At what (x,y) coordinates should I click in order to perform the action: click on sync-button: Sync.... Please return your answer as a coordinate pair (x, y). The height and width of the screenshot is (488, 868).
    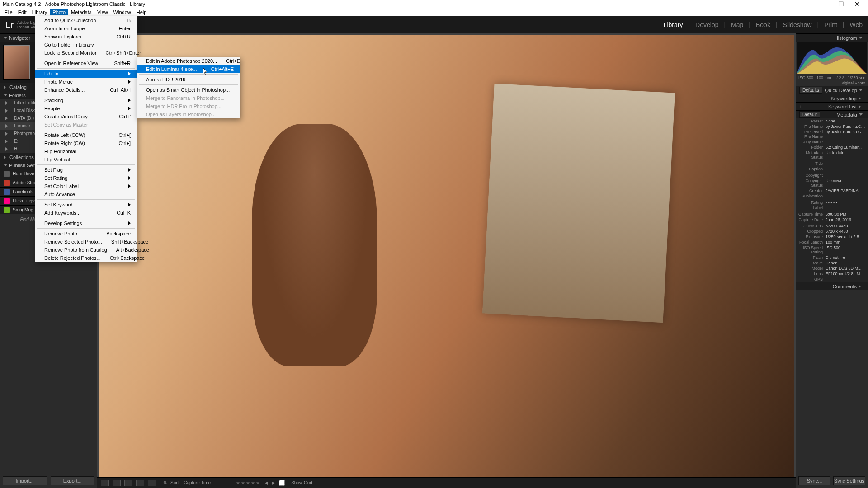
    Looking at the image, I should click on (815, 481).